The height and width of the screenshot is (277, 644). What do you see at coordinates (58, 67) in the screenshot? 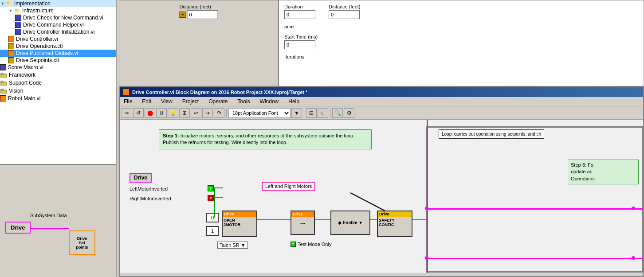
I see `tree-item-score-macro: Score Macro.vi` at bounding box center [58, 67].